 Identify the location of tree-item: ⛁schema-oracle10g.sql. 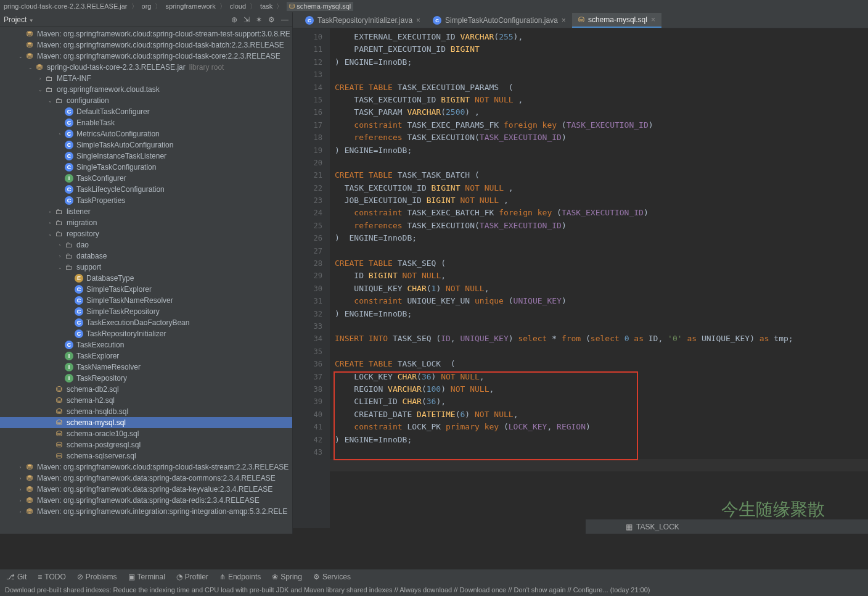
(146, 434).